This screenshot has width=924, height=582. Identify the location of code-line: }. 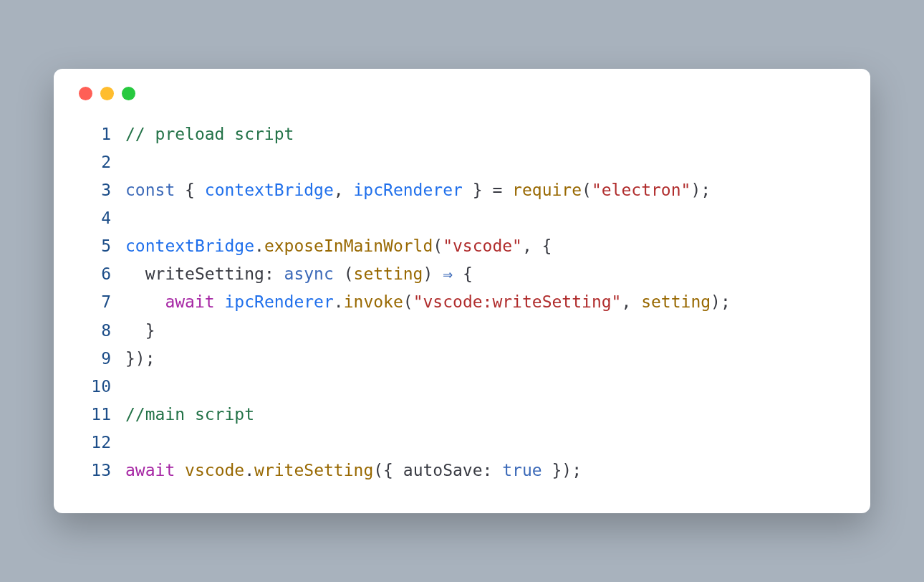
(487, 331).